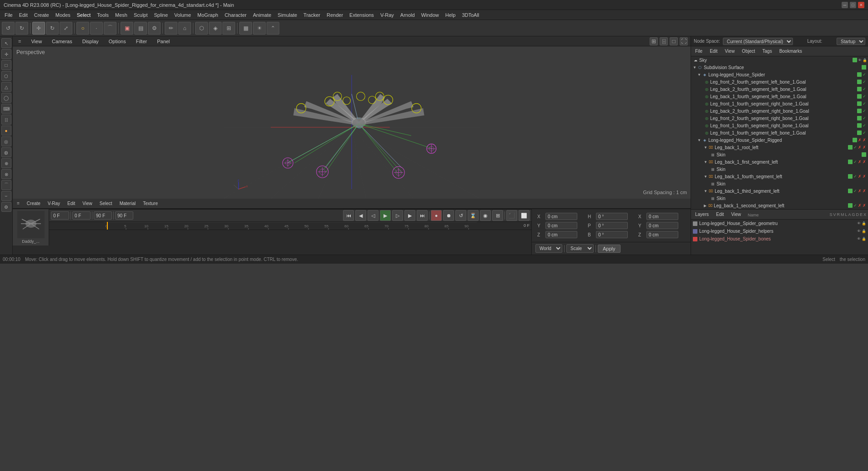  Describe the element at coordinates (864, 239) in the screenshot. I see `layer-lock-icon-3: 🔒` at that location.